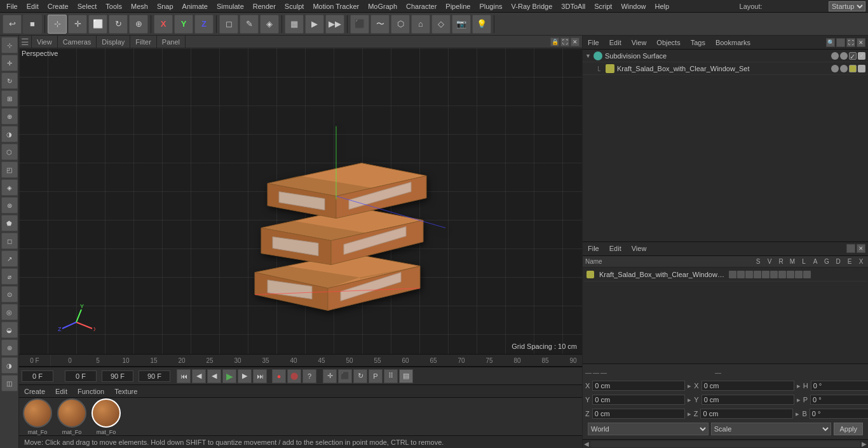  I want to click on goto-end-btn: ⏭, so click(260, 376).